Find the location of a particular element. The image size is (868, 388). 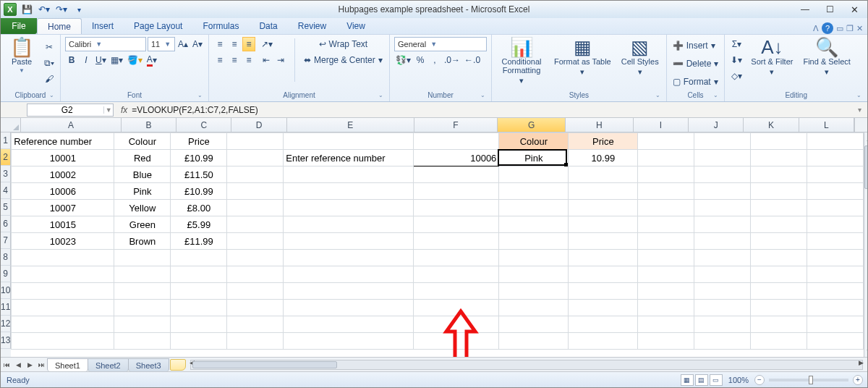

view-normal-button: ▦ is located at coordinates (687, 380).